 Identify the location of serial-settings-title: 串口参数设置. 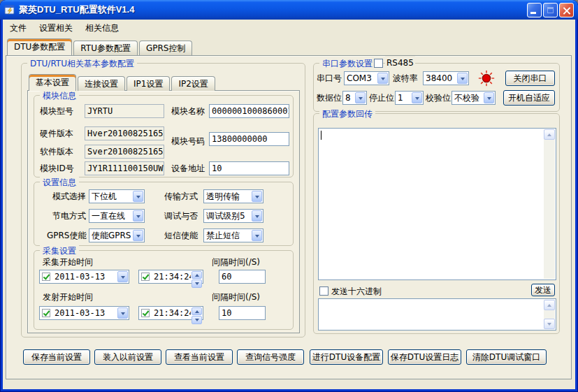
(347, 64).